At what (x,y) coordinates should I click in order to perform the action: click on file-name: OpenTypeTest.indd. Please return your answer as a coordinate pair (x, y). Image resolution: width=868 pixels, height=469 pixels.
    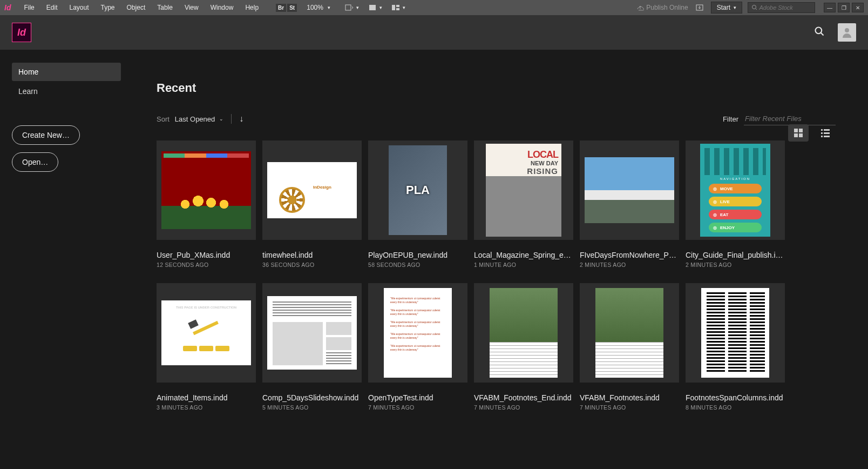
    Looking at the image, I should click on (418, 398).